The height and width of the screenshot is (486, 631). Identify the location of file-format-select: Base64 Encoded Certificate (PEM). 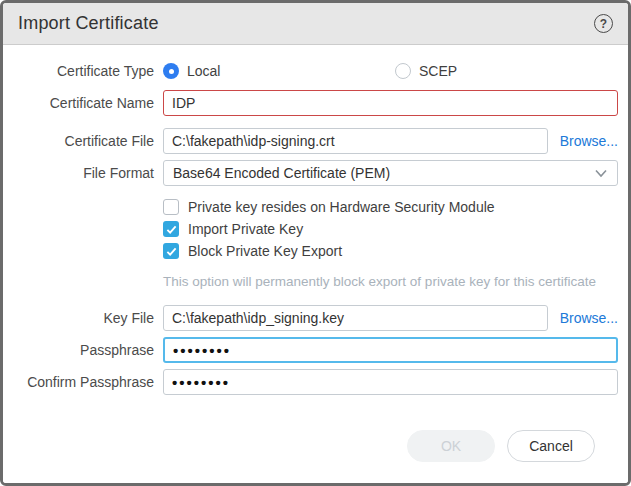
(390, 173).